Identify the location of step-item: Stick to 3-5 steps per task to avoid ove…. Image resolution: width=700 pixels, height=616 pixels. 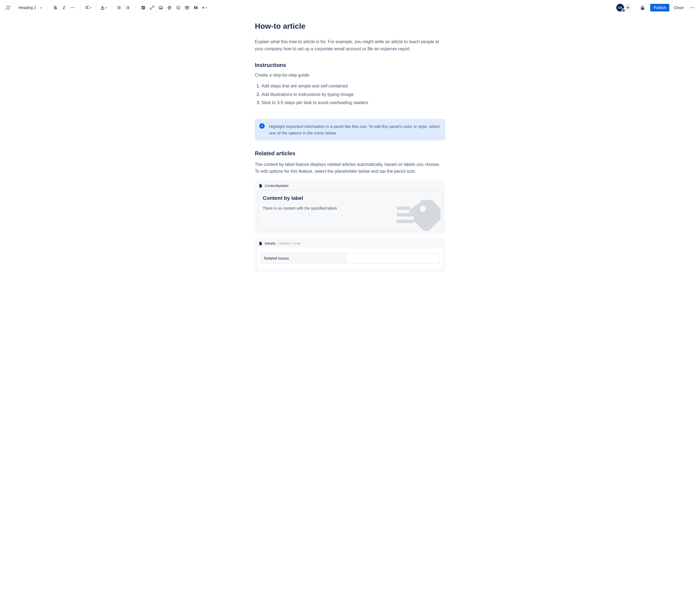
(353, 103).